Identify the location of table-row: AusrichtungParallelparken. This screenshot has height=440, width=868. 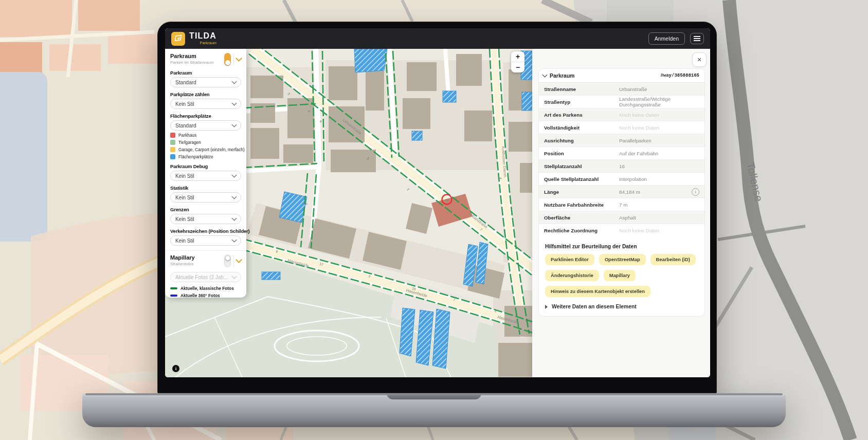
(622, 141).